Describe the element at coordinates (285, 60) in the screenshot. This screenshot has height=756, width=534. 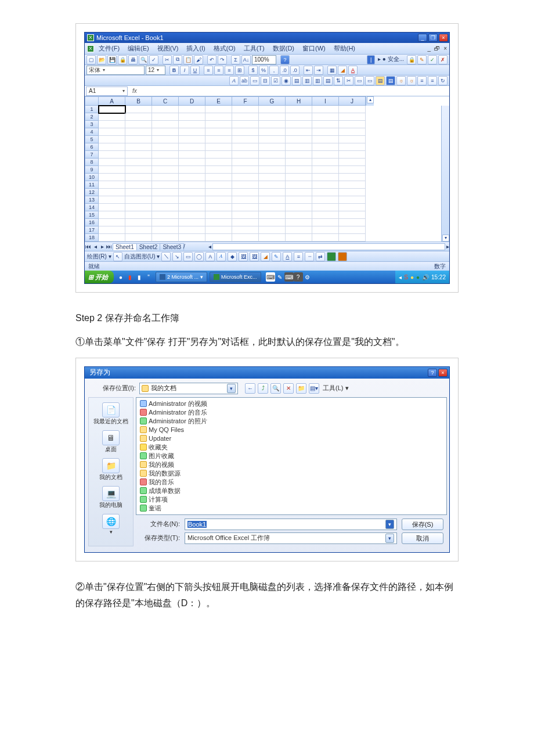
I see `help-icon: ?` at that location.